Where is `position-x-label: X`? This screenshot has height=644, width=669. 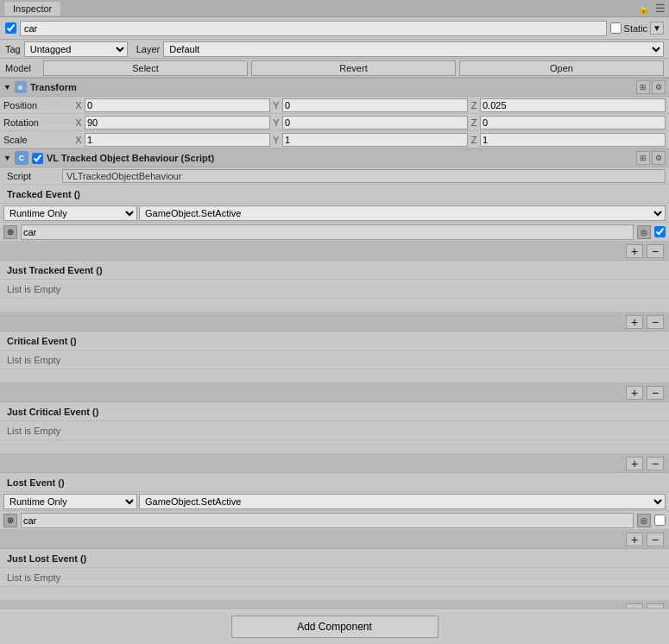
position-x-label: X is located at coordinates (79, 105).